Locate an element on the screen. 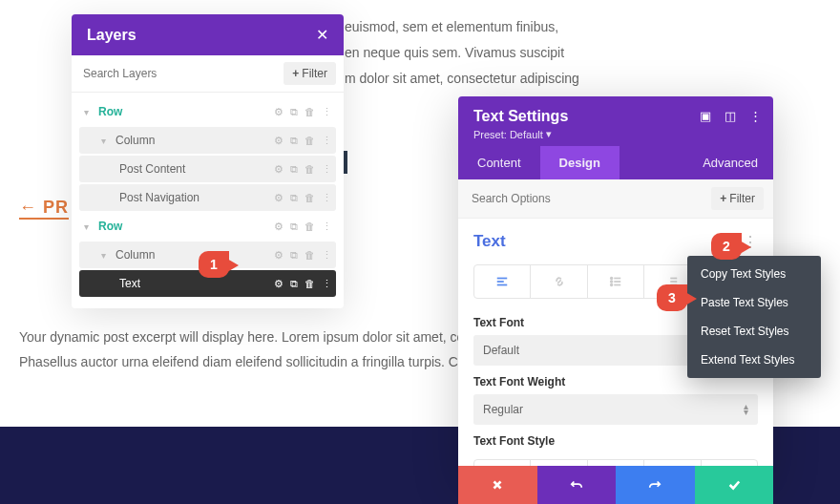  ctx-copy: Copy Text Styles is located at coordinates (754, 274).